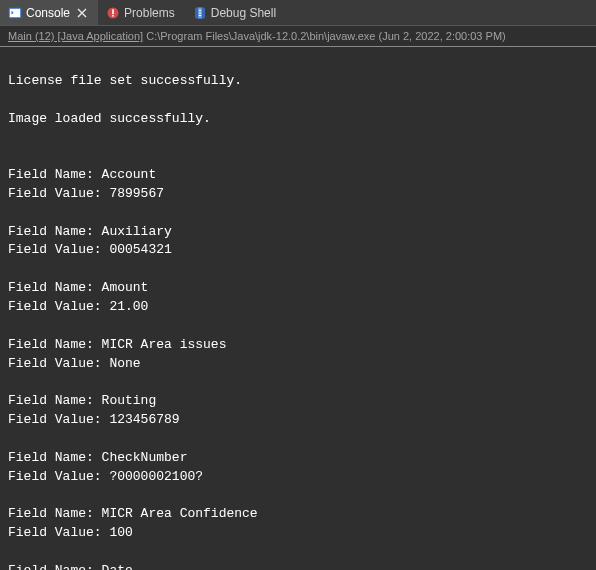  I want to click on field-name-line: Field Name: Amount, so click(298, 288).